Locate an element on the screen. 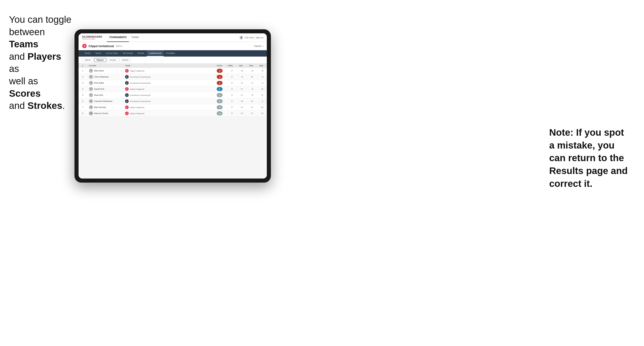 The width and height of the screenshot is (644, 346). annotation-line6: and is located at coordinates (17, 106).